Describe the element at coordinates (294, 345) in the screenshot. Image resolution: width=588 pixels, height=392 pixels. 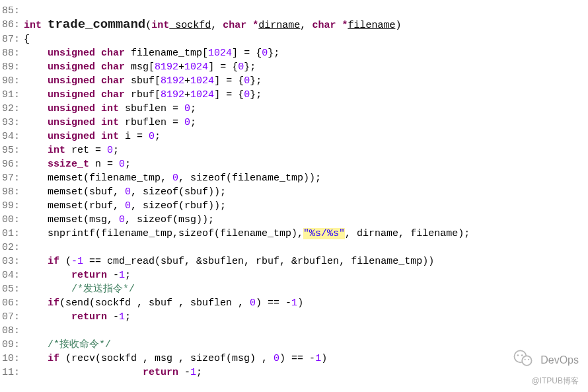
I see `code-line: 09: /*接收命令*/` at that location.